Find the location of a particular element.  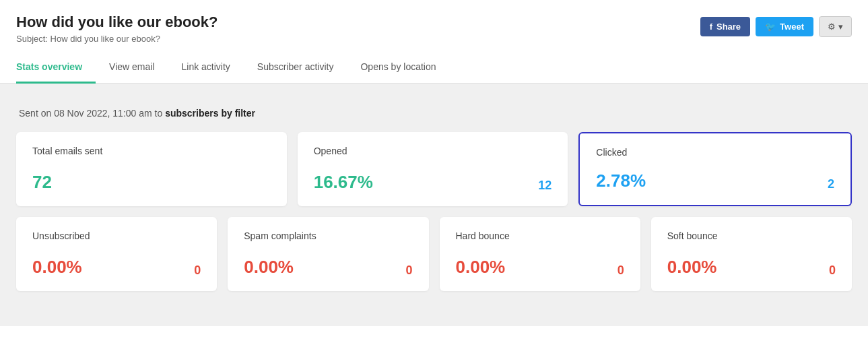

tab-subscriber-activity: Subscriber activity is located at coordinates (296, 67).